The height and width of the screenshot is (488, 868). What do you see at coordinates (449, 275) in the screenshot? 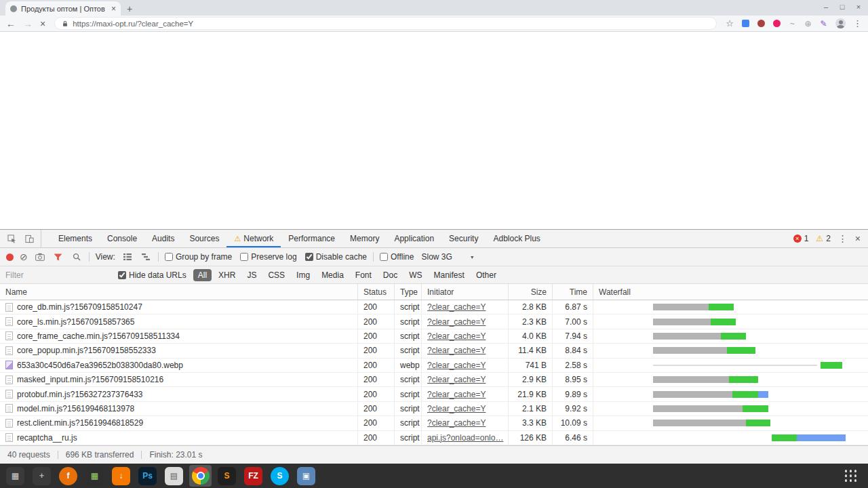
I see `filter-pill-manifest: Manifest` at bounding box center [449, 275].